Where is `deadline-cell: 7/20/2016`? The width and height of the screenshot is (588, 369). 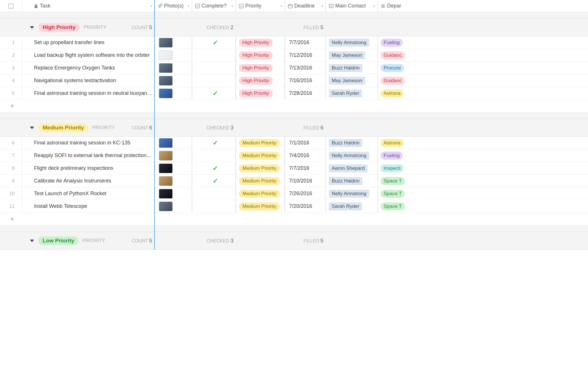
deadline-cell: 7/20/2016 is located at coordinates (305, 206).